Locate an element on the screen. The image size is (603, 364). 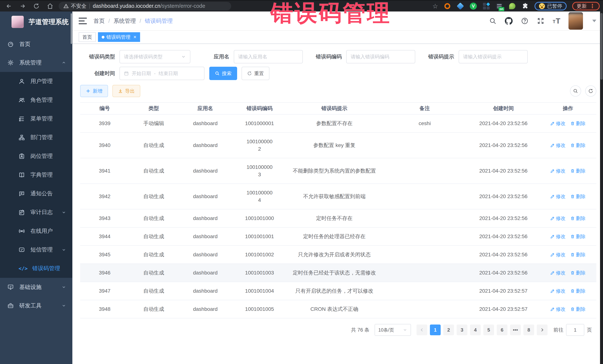
sidebar-scrollbar is located at coordinates (71, 29).